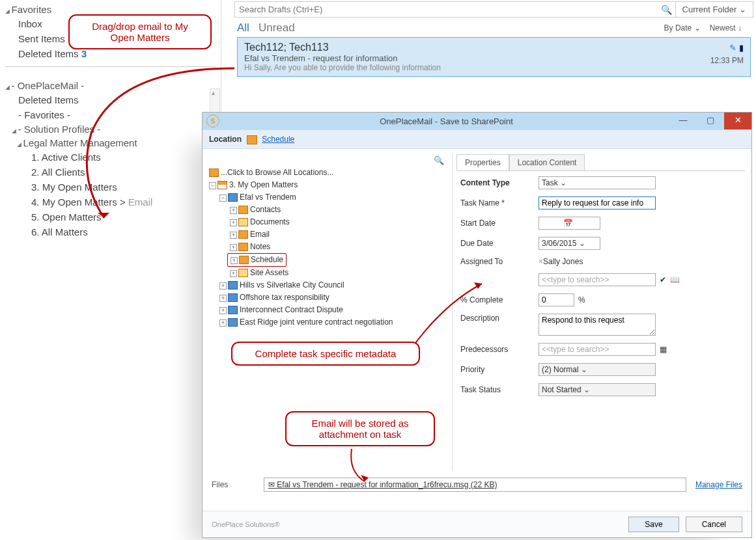 The image size is (756, 540). I want to click on footer-brand: OnePlace Solutions®, so click(417, 524).